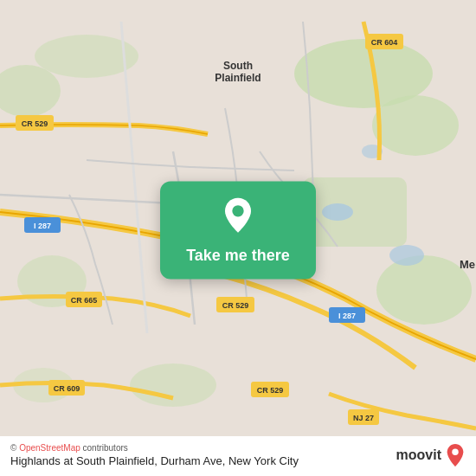 This screenshot has height=476, width=476. Describe the element at coordinates (419, 455) in the screenshot. I see `moovit-brand-text: moovit` at that location.